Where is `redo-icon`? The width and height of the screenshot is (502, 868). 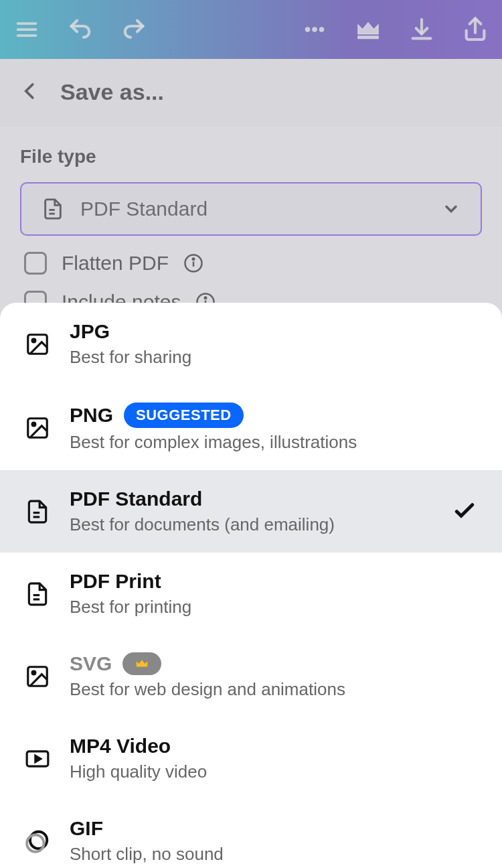 redo-icon is located at coordinates (134, 29).